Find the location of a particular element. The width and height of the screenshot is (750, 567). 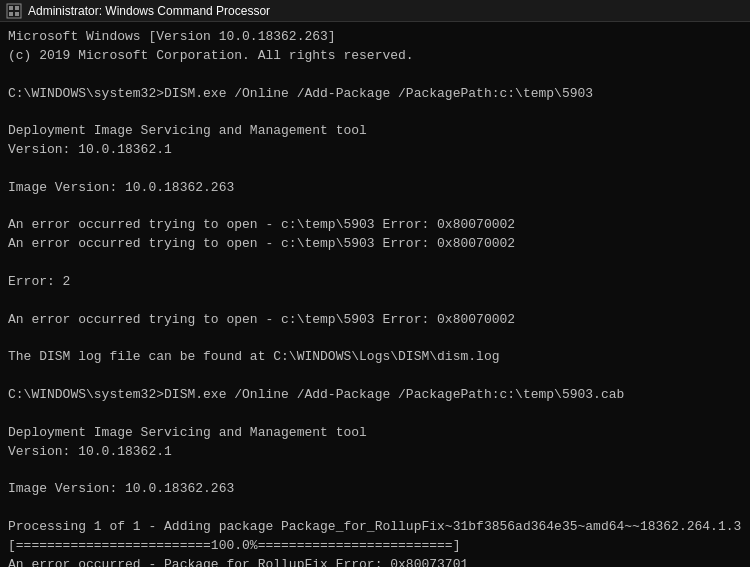

terminal-line: [=========================100.0%========… is located at coordinates (375, 546).